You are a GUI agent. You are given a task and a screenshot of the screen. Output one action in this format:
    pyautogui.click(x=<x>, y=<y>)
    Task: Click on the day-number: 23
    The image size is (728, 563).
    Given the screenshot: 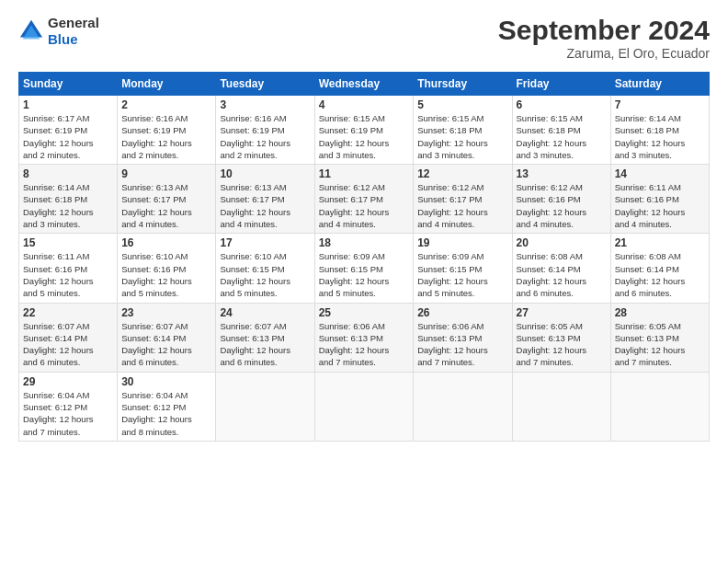 What is the action you would take?
    pyautogui.click(x=166, y=313)
    